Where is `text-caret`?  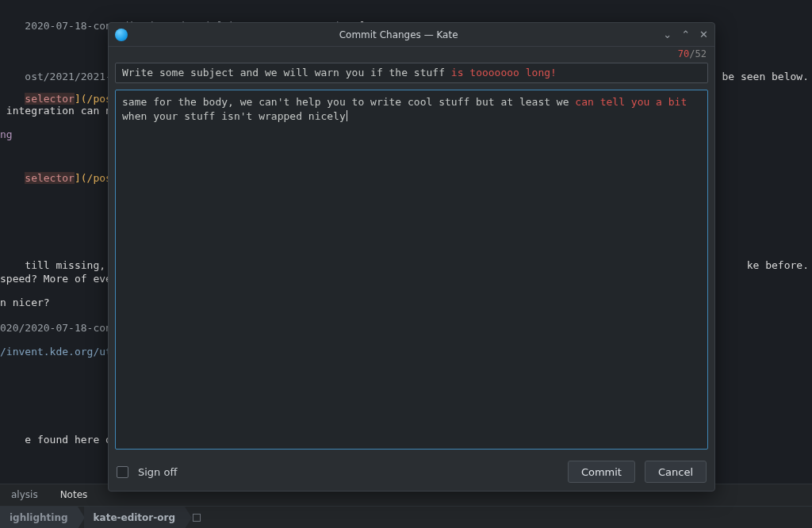 text-caret is located at coordinates (347, 116).